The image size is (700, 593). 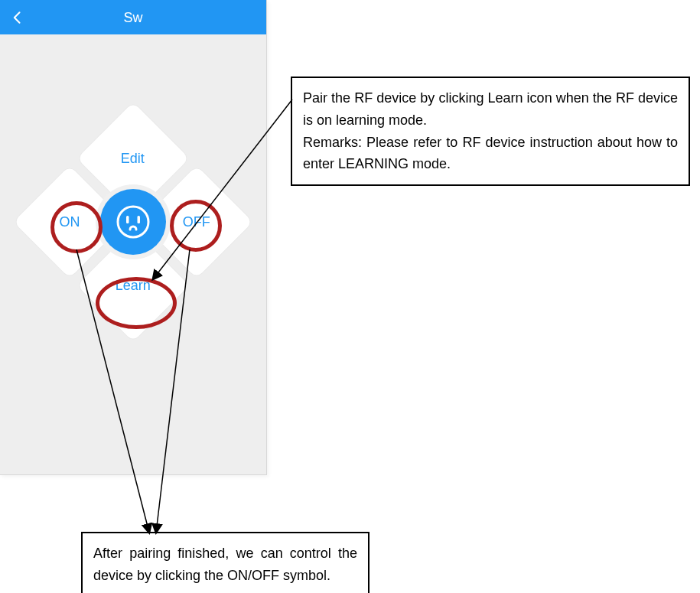 What do you see at coordinates (225, 565) in the screenshot?
I see `callout-onoff-text: After pairing finished, we can control t…` at bounding box center [225, 565].